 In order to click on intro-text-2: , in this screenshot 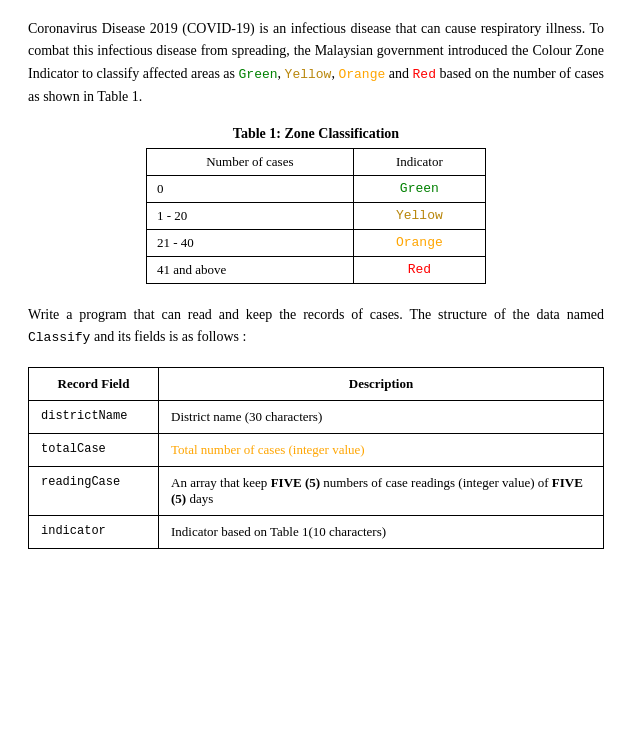, I will do `click(282, 74)`.